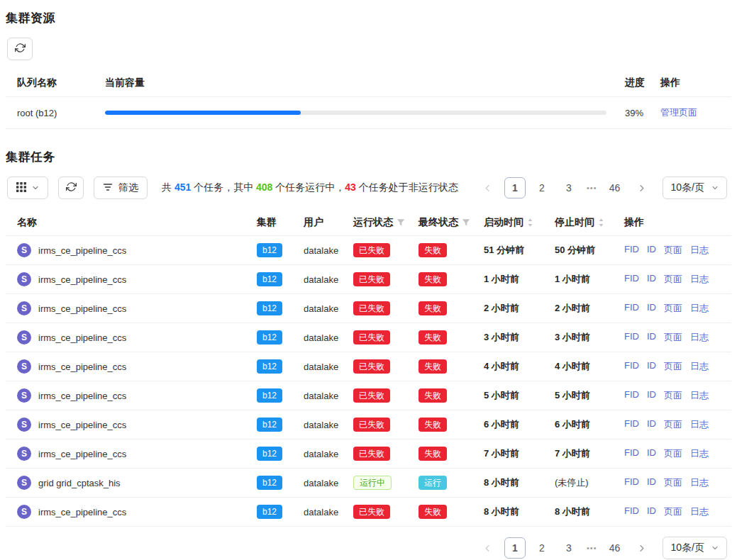 Image resolution: width=737 pixels, height=560 pixels. I want to click on start-time: 8 小时前, so click(519, 512).